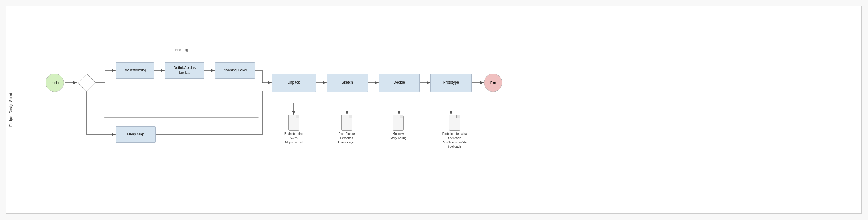  What do you see at coordinates (398, 127) in the screenshot?
I see `decide-doc: MoscowStory Telling` at bounding box center [398, 127].